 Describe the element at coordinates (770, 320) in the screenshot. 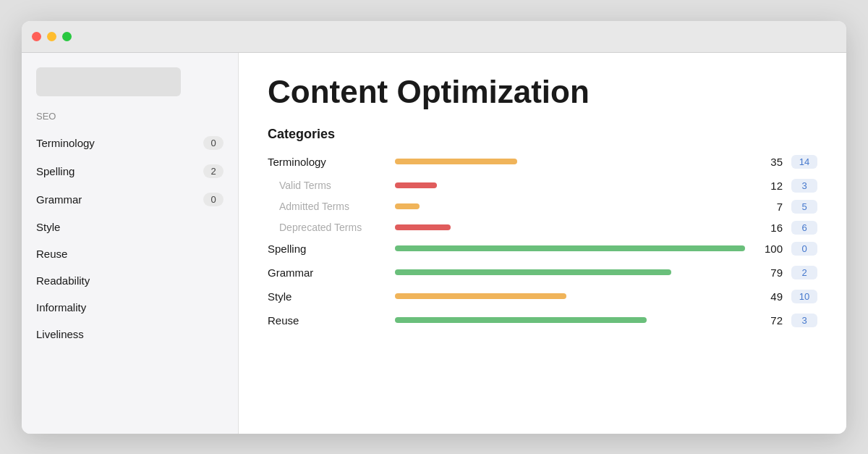

I see `category-value: 72` at that location.